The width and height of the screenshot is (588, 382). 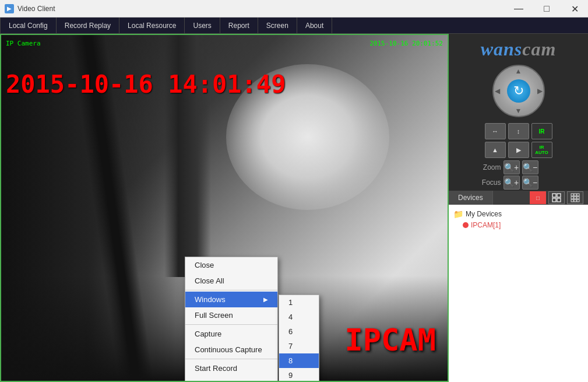 I want to click on view-quad-button, so click(x=557, y=198).